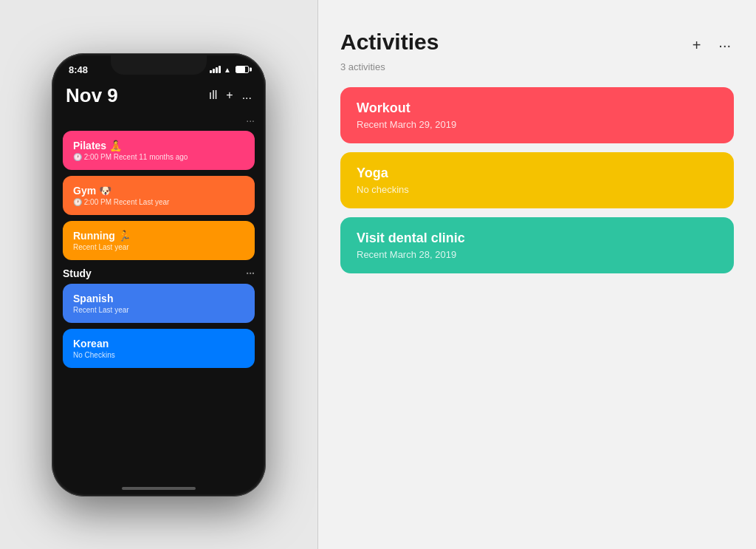  Describe the element at coordinates (227, 69) in the screenshot. I see `wifi-icon: ▲` at that location.